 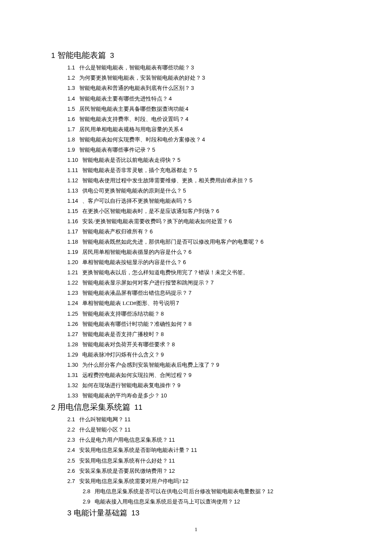 I want to click on toc-item: 1.15在更换小区智能电能表时，是不是应该通知客户到场？6, so click(x=196, y=211).